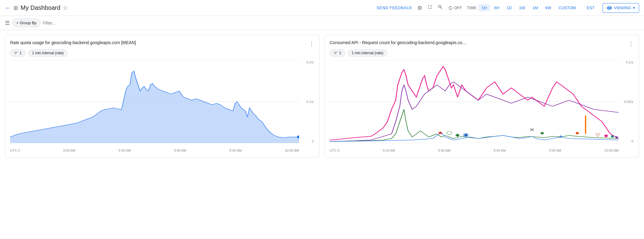 The width and height of the screenshot is (644, 239). I want to click on viewing-dropdown-icon: ▾, so click(634, 8).